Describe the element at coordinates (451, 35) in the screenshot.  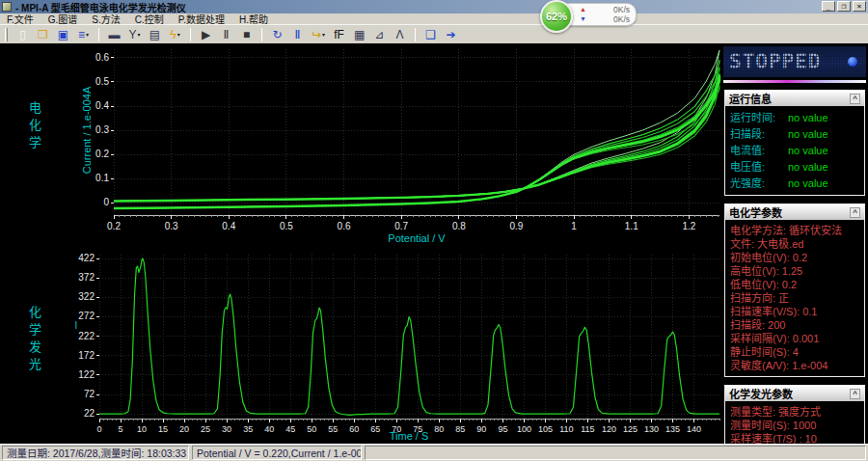
I see `exit-icon: ➔` at that location.